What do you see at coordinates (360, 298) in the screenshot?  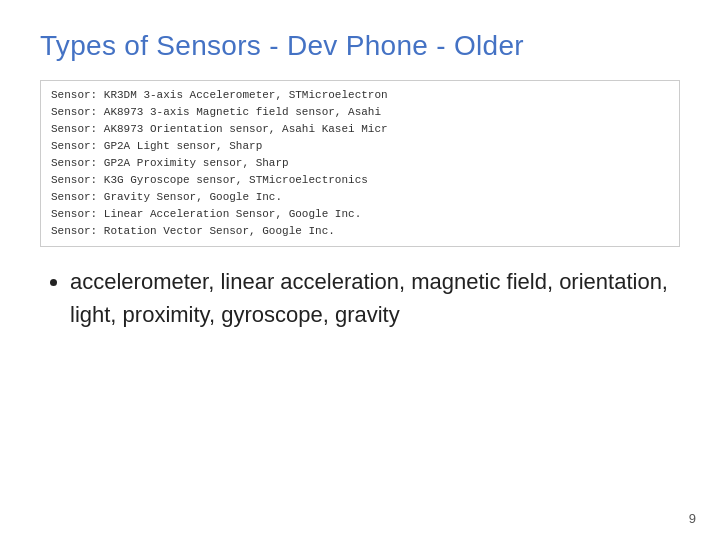 I see `bullet-section: accelerometer, linear acceleration, magn…` at bounding box center [360, 298].